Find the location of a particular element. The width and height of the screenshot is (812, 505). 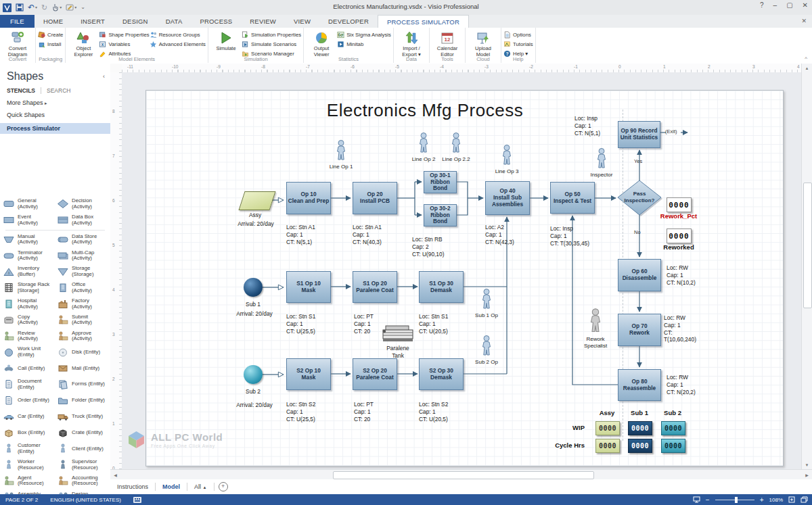

tab-stencils: STENCILS is located at coordinates (21, 91).